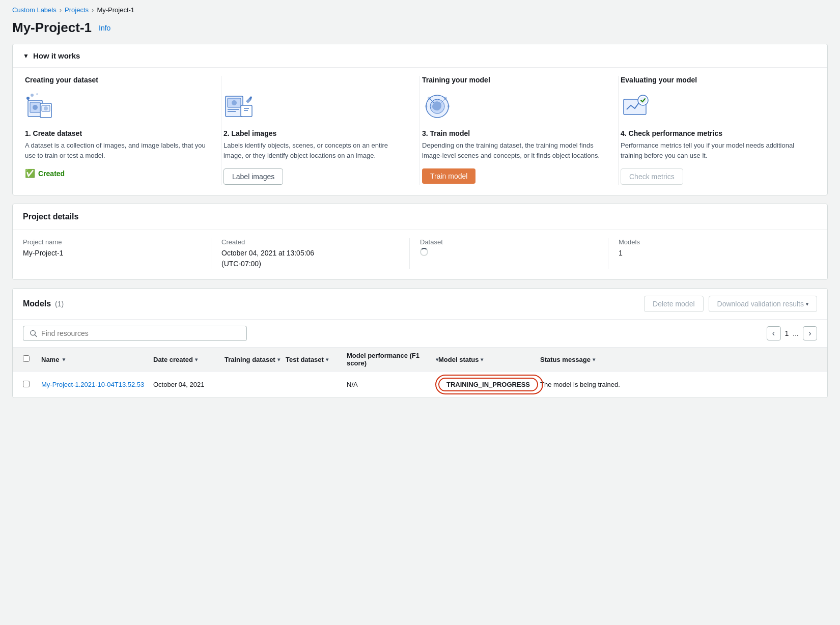 The width and height of the screenshot is (840, 625). I want to click on training-status-badge: TRAINING_IN_PROGRESS, so click(489, 385).